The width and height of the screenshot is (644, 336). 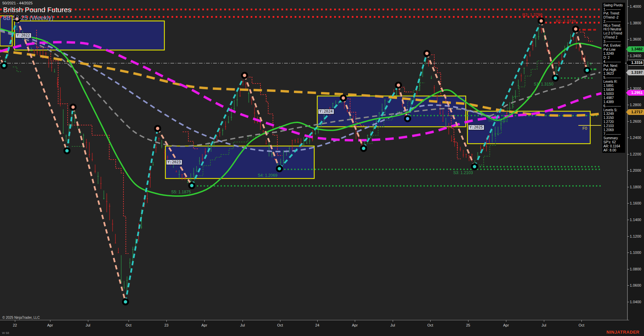 What do you see at coordinates (636, 105) in the screenshot?
I see `price-axis-label: 1.2800` at bounding box center [636, 105].